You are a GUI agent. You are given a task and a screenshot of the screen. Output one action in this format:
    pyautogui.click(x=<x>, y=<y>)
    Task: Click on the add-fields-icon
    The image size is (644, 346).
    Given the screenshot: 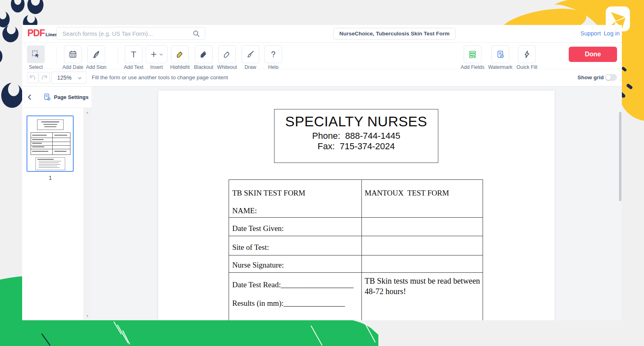 What is the action you would take?
    pyautogui.click(x=473, y=54)
    